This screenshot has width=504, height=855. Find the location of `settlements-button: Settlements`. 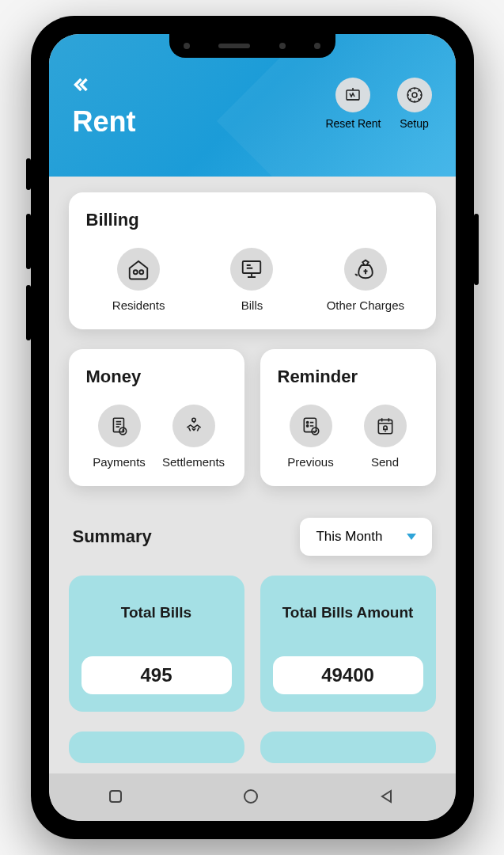

settlements-button: Settlements is located at coordinates (194, 437).